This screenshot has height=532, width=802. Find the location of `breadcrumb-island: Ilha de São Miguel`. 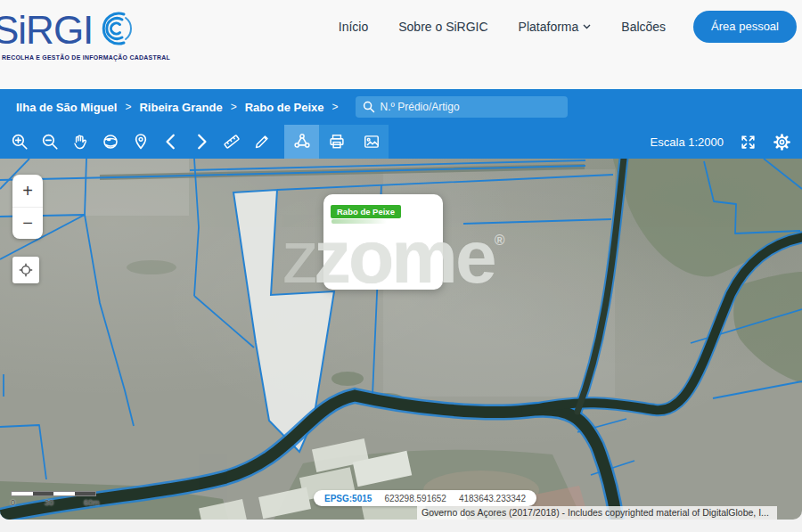

breadcrumb-island: Ilha de São Miguel is located at coordinates (66, 107).